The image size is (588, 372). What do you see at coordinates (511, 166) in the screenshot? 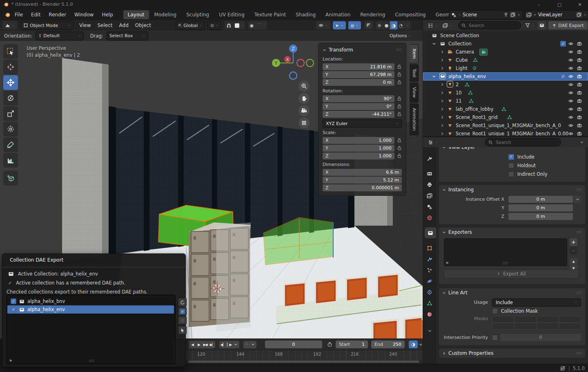
I see `holdout-checkbox` at bounding box center [511, 166].